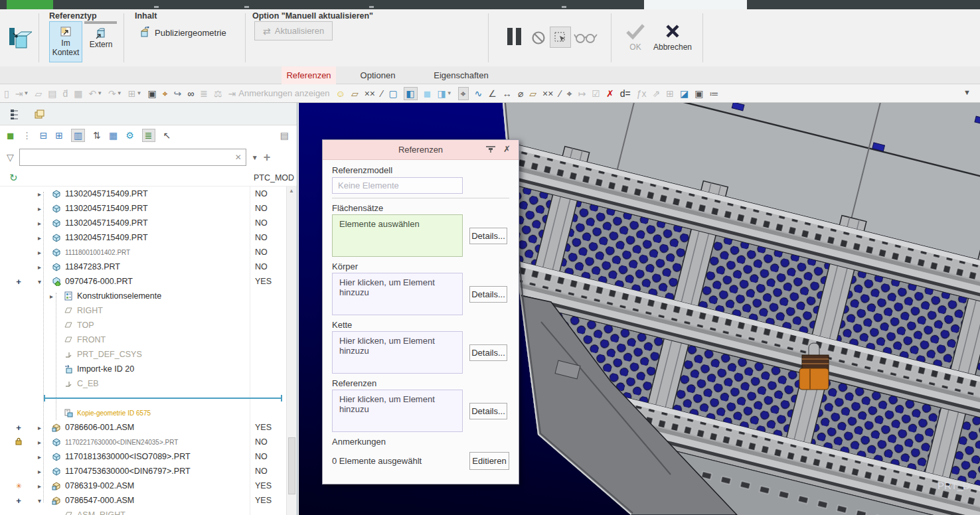  I want to click on redo-button-caret: ▼, so click(120, 94).